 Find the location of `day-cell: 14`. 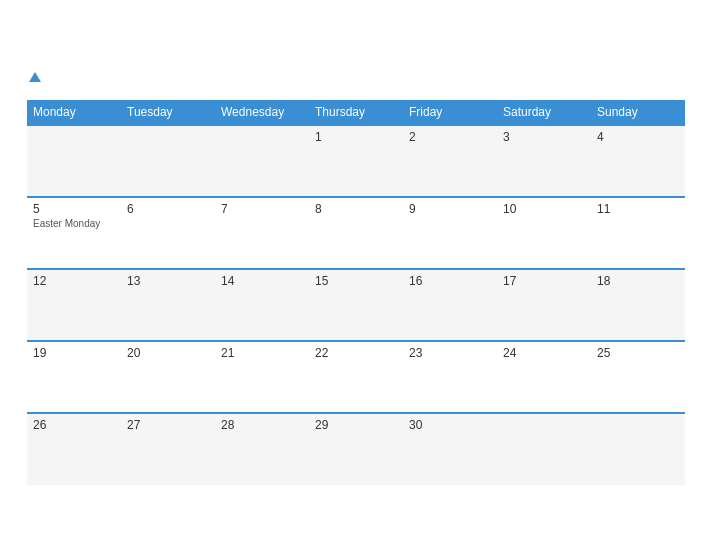

day-cell: 14 is located at coordinates (262, 305).